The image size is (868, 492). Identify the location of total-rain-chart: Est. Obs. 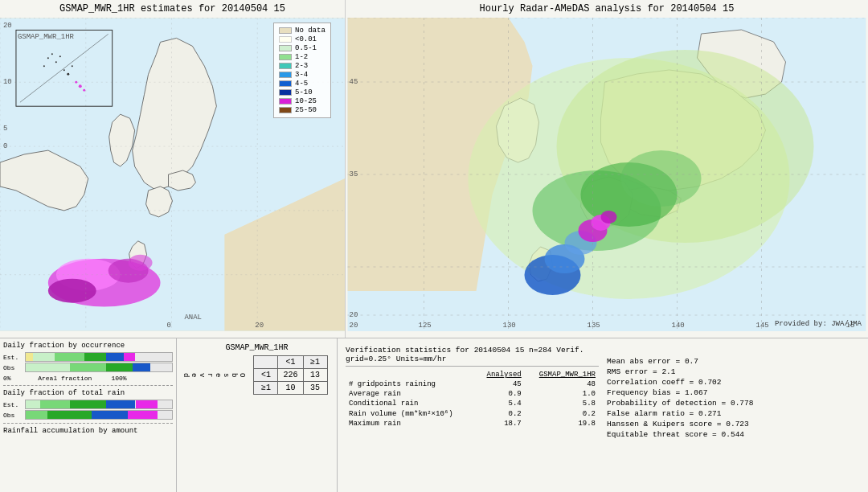
(88, 410).